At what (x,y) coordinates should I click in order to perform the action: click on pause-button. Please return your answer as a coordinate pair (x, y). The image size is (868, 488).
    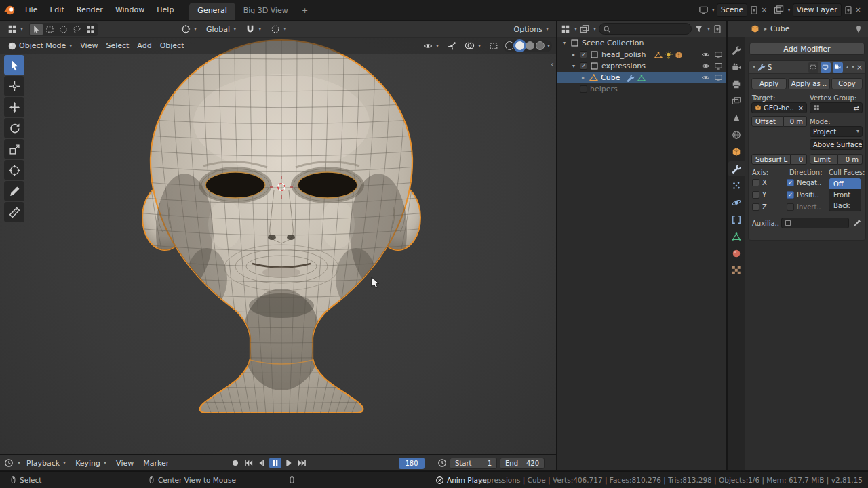
    Looking at the image, I should click on (275, 463).